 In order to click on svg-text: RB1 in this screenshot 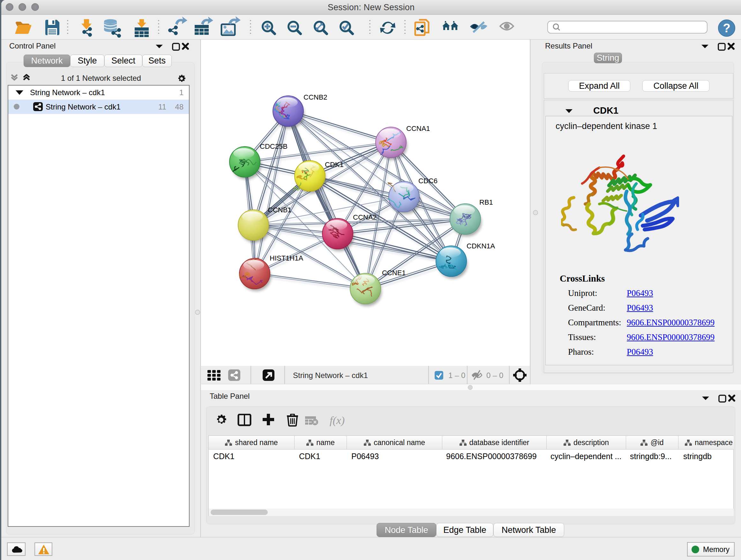, I will do `click(486, 202)`.